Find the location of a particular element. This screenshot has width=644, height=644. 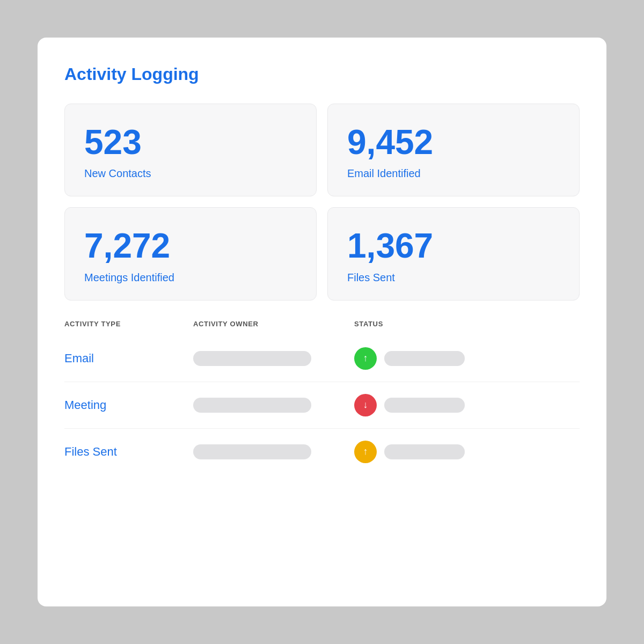

metric-value-new-contacts: 523 is located at coordinates (191, 142).